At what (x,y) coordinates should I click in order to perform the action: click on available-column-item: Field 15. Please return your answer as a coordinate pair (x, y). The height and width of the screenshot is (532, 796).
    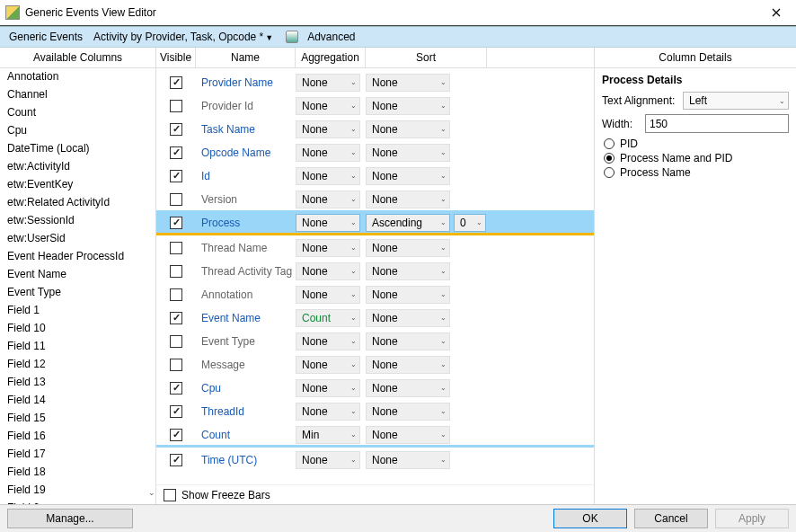
    Looking at the image, I should click on (77, 419).